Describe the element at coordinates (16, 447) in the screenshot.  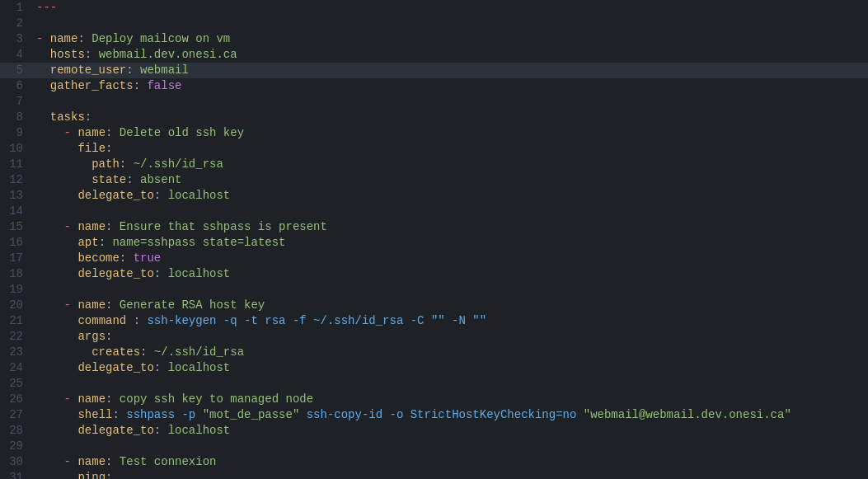
I see `line-number-29: 29` at that location.